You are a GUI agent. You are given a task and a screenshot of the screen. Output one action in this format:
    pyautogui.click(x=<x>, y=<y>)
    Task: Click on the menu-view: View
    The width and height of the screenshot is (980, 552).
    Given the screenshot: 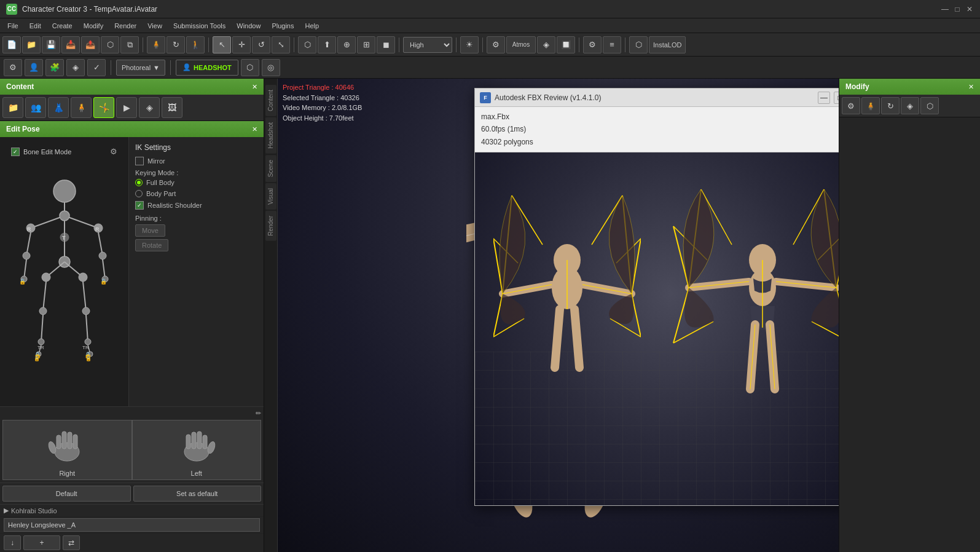 What is the action you would take?
    pyautogui.click(x=155, y=26)
    